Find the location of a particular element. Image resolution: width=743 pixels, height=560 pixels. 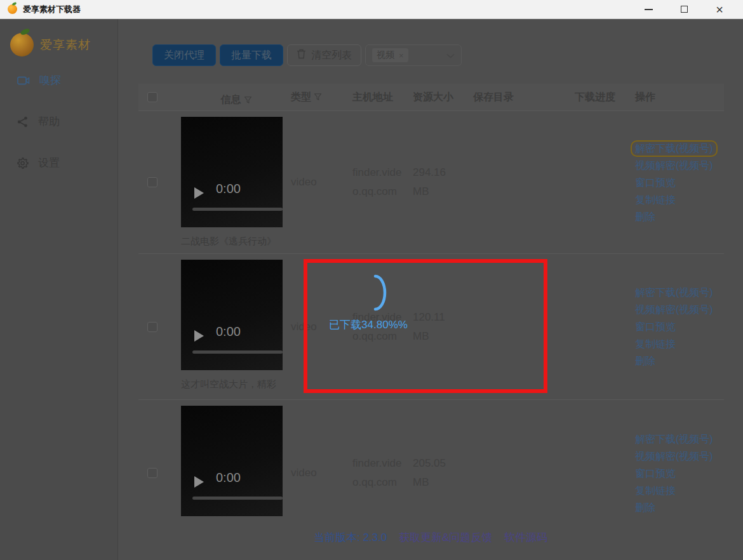

maximize-button is located at coordinates (684, 10).